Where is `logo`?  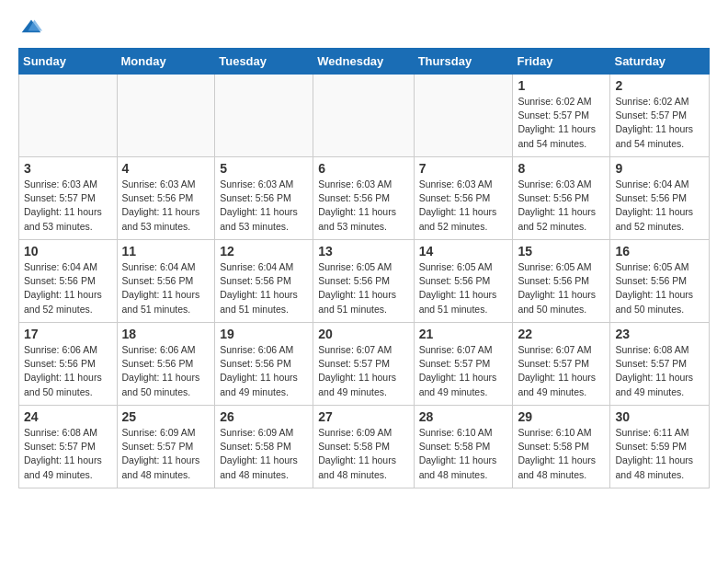
logo is located at coordinates (30, 28).